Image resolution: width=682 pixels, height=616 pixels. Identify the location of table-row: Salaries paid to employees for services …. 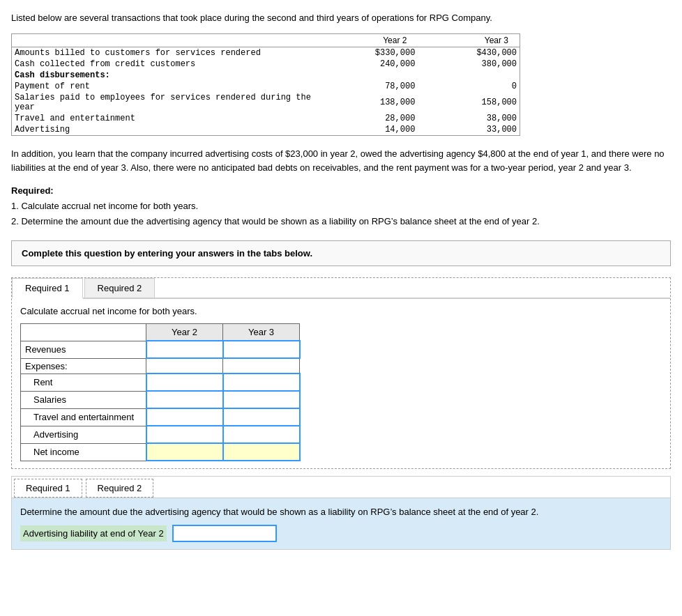
(266, 102).